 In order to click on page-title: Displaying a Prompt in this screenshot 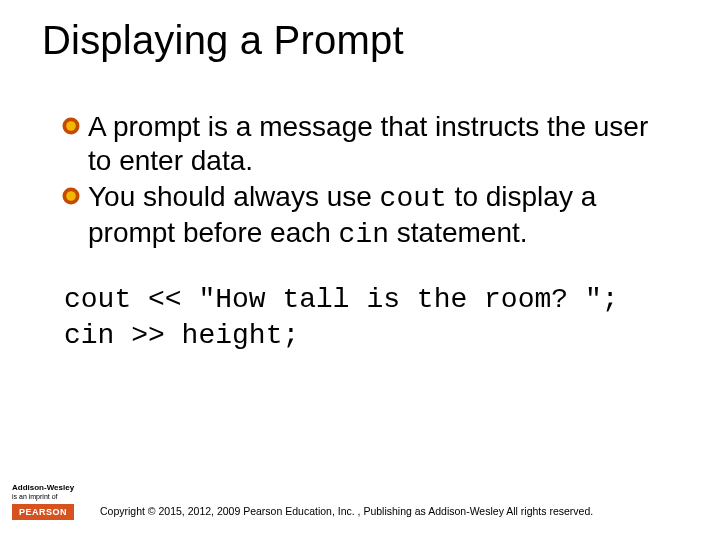, I will do `click(223, 40)`.